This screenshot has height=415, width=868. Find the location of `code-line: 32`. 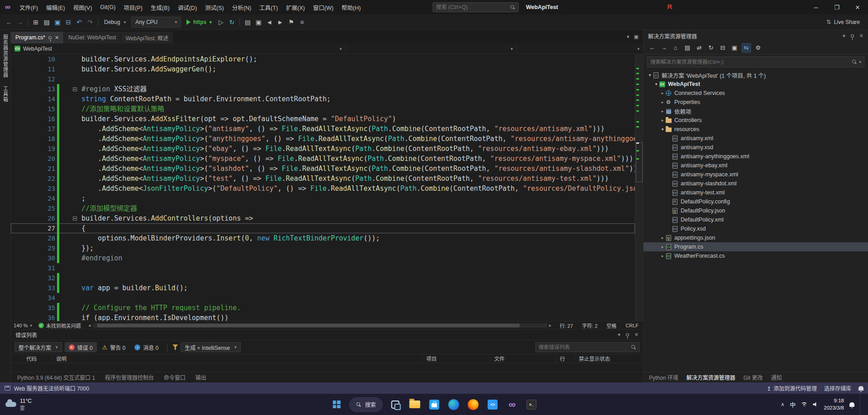

code-line: 32 is located at coordinates (323, 278).